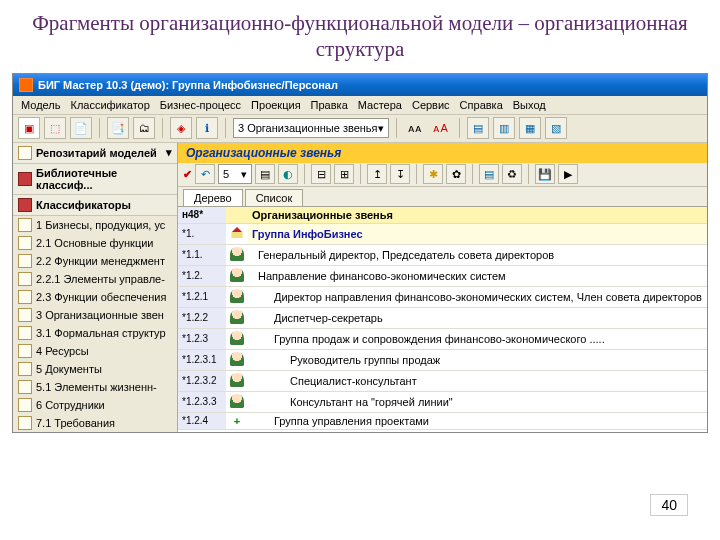 The width and height of the screenshot is (720, 540). Describe the element at coordinates (311, 128) in the screenshot. I see `classifier-combo: 3 Организационные звенья ▾` at that location.